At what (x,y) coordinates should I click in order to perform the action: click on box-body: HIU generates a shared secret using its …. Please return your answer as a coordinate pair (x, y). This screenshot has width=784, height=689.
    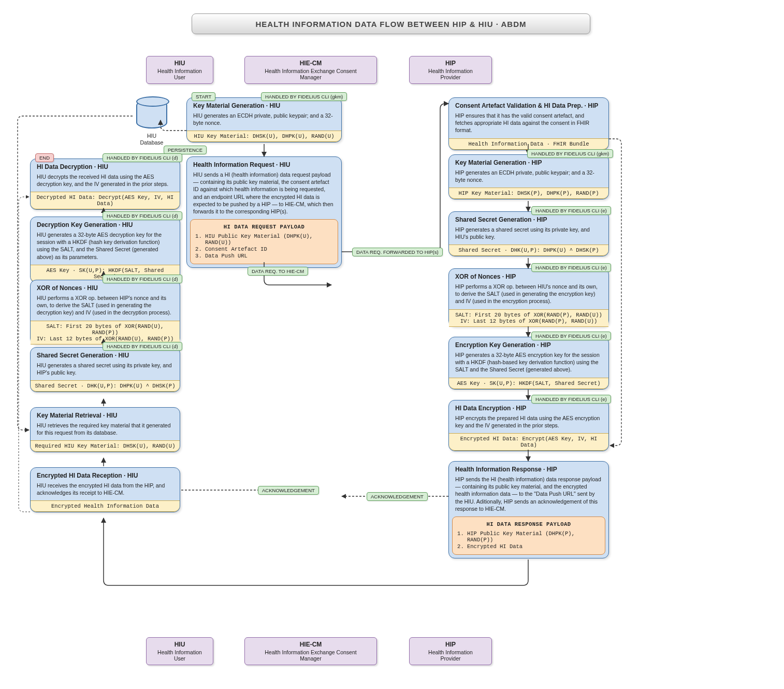
    Looking at the image, I should click on (105, 369).